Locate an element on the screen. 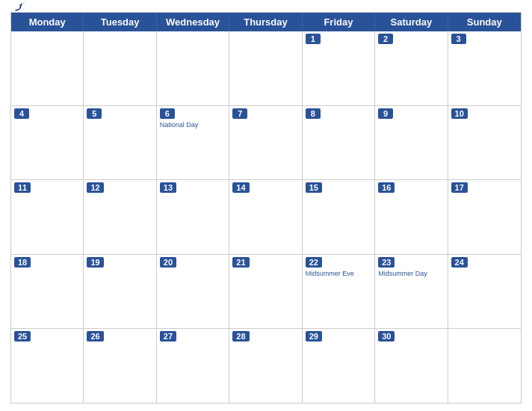  day-cell: 25 is located at coordinates (48, 366).